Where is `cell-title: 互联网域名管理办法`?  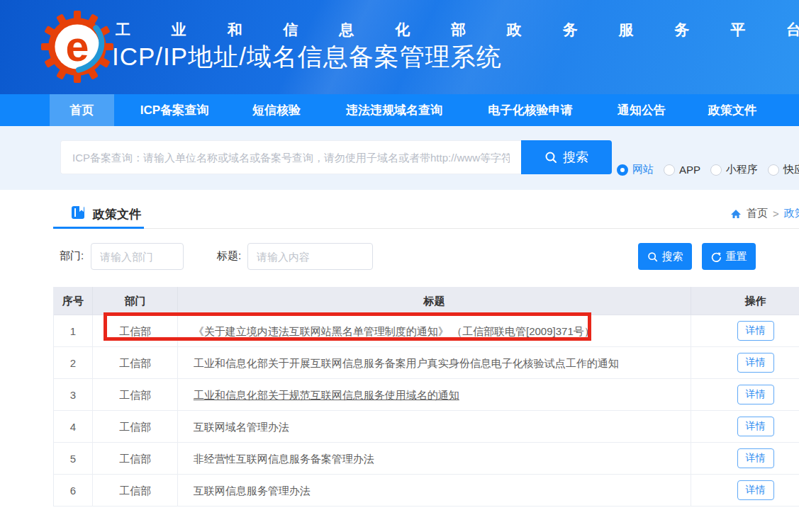 cell-title: 互联网域名管理办法 is located at coordinates (435, 426).